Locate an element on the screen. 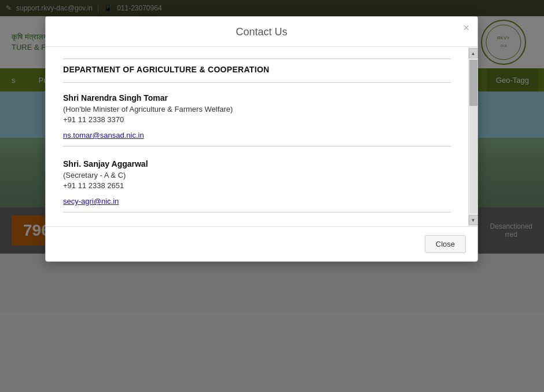 The height and width of the screenshot is (392, 544). modal-footer: Close is located at coordinates (262, 244).